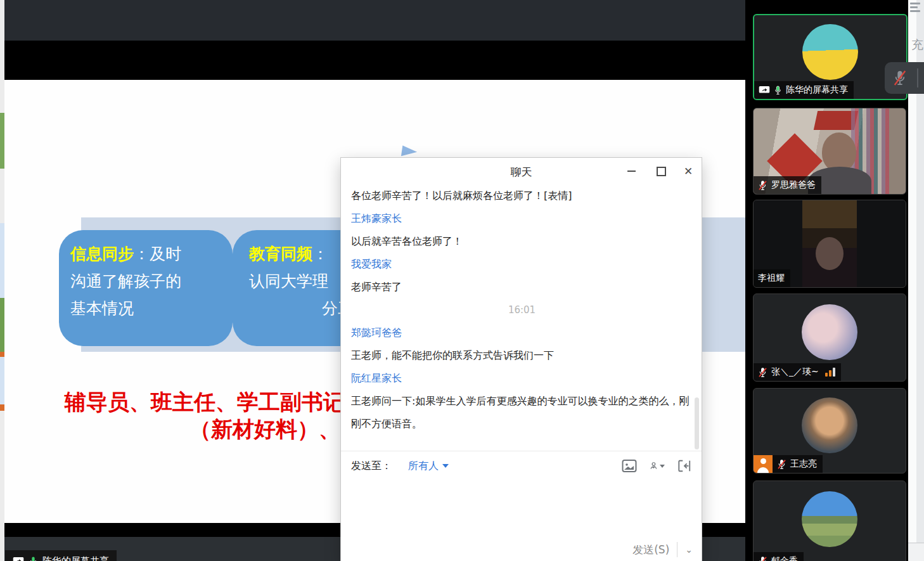  I want to click on participant-label: 郁金香, so click(778, 557).